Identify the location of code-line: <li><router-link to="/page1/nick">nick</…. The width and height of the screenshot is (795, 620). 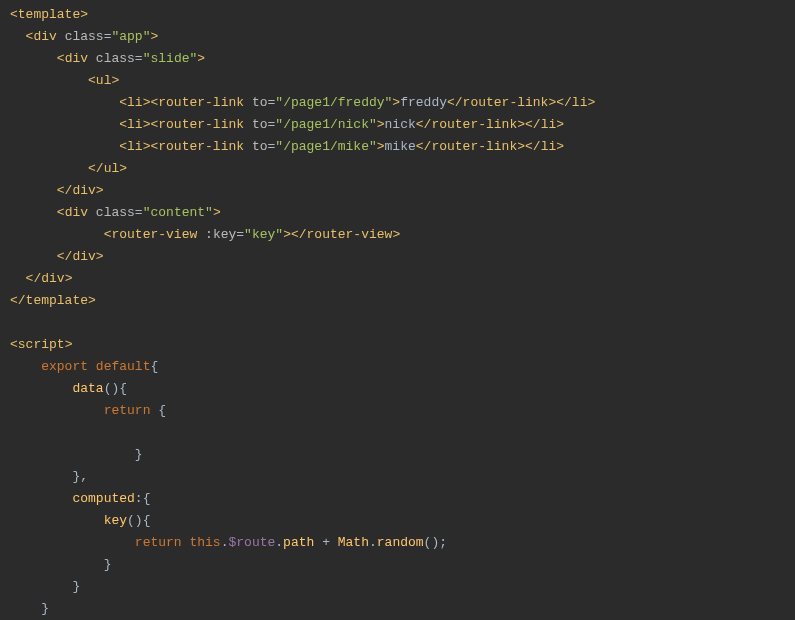
(398, 125).